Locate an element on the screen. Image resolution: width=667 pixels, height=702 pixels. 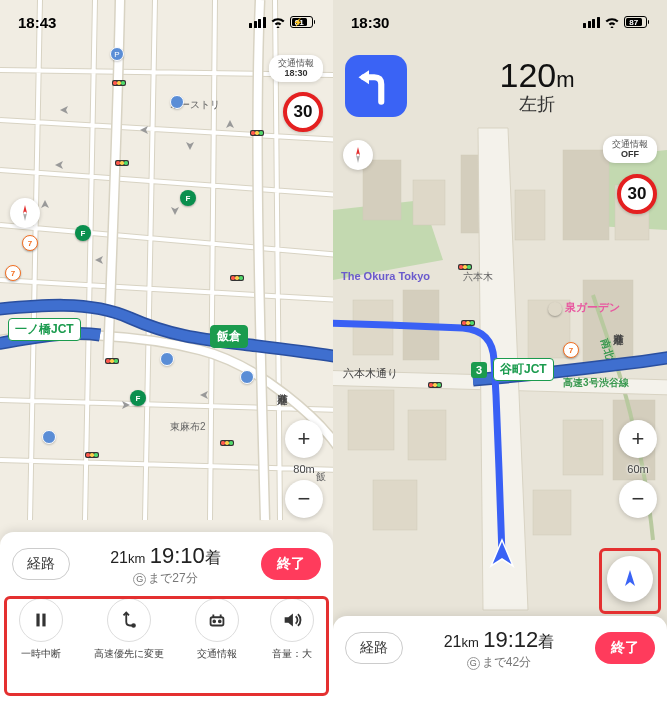
zoom-scale-label: 80m is located at coordinates (304, 469).